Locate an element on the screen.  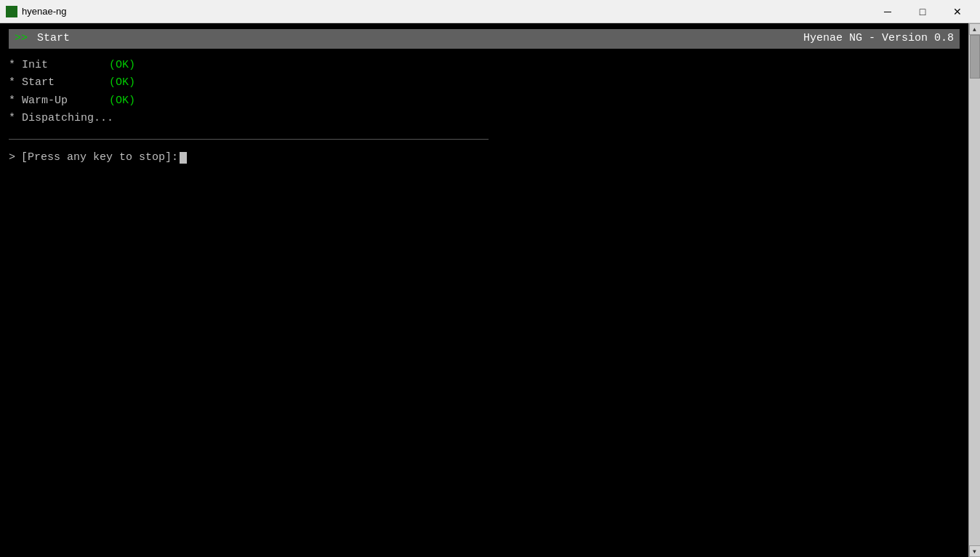
scrollbar: ▲ ▼ is located at coordinates (974, 290).